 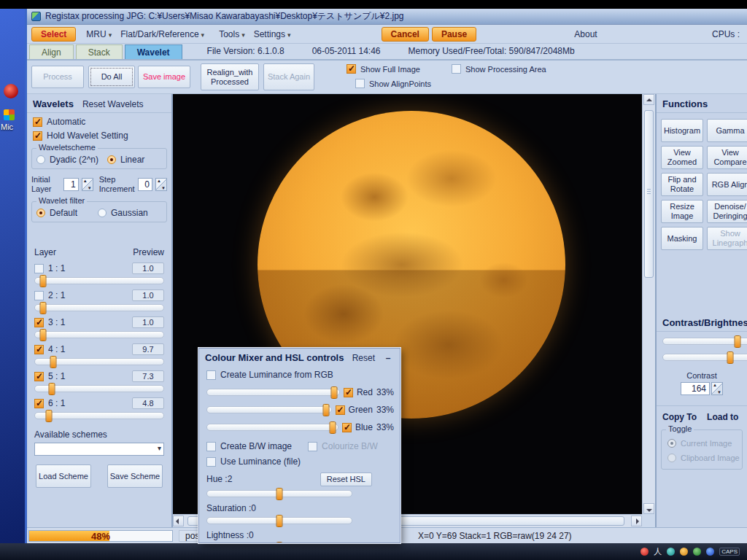 I want to click on tray-icon-person: 人, so click(x=658, y=551).